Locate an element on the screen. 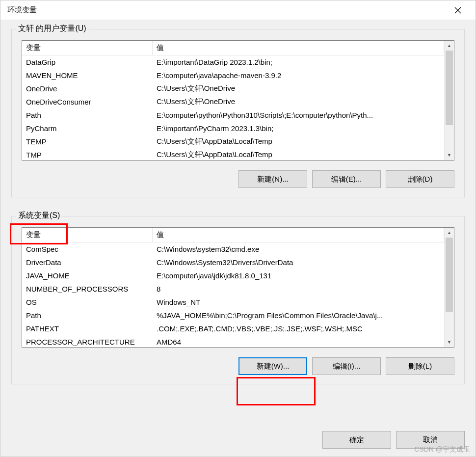 This screenshot has width=476, height=457. var-name-cell: DataGrip is located at coordinates (87, 62).